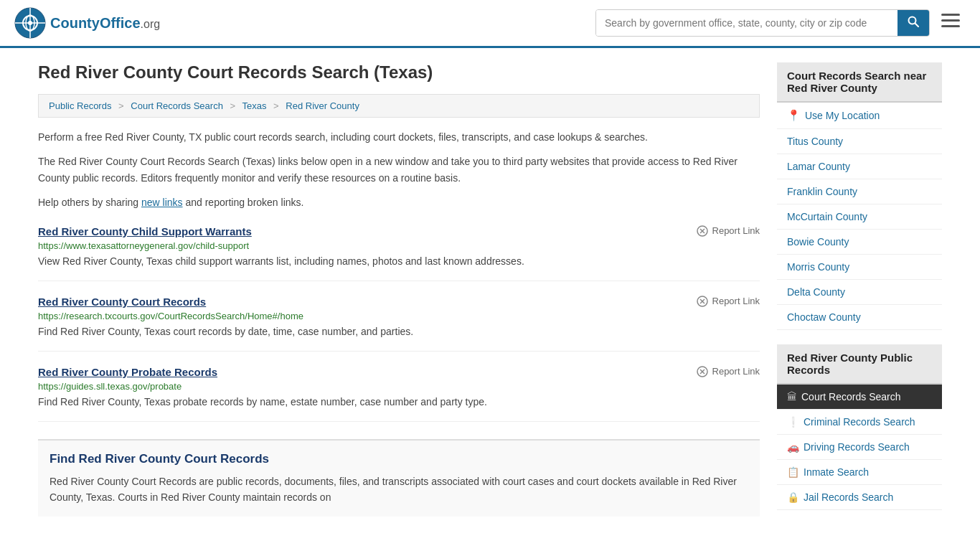 The image size is (980, 551). Describe the element at coordinates (859, 422) in the screenshot. I see `pr-criminal-link: ❕ Criminal Records Search` at that location.